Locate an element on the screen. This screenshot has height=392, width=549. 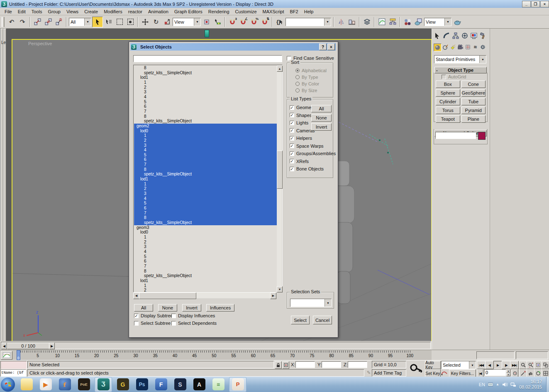
select-and-move-icon is located at coordinates (145, 22).